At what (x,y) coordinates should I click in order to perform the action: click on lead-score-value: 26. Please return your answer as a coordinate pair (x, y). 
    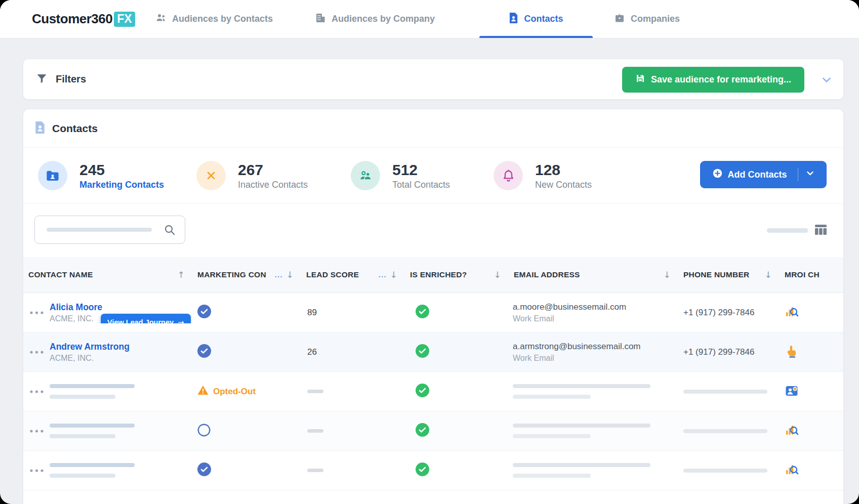
    Looking at the image, I should click on (312, 352).